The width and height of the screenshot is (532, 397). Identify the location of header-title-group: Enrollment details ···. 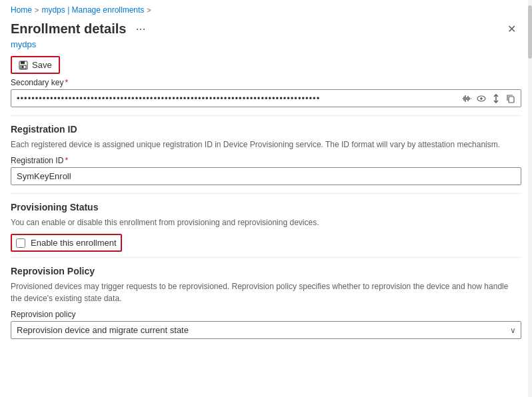
(80, 29).